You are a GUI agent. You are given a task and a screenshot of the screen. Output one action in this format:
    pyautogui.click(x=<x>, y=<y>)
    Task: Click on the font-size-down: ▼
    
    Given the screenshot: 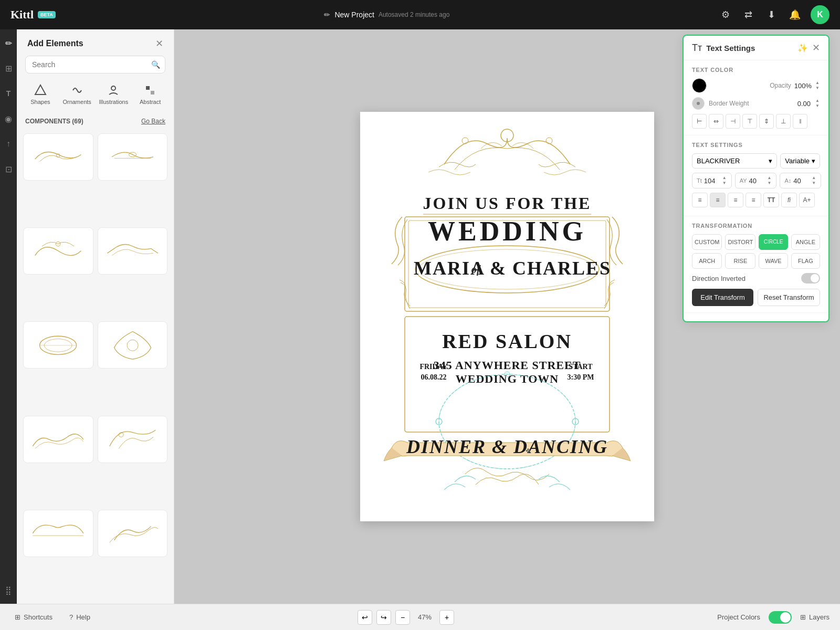 What is the action you would take?
    pyautogui.click(x=724, y=183)
    